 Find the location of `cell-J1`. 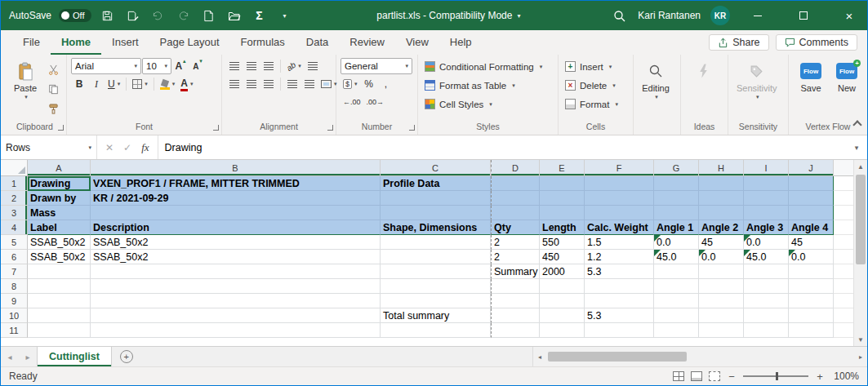

cell-J1 is located at coordinates (812, 184).